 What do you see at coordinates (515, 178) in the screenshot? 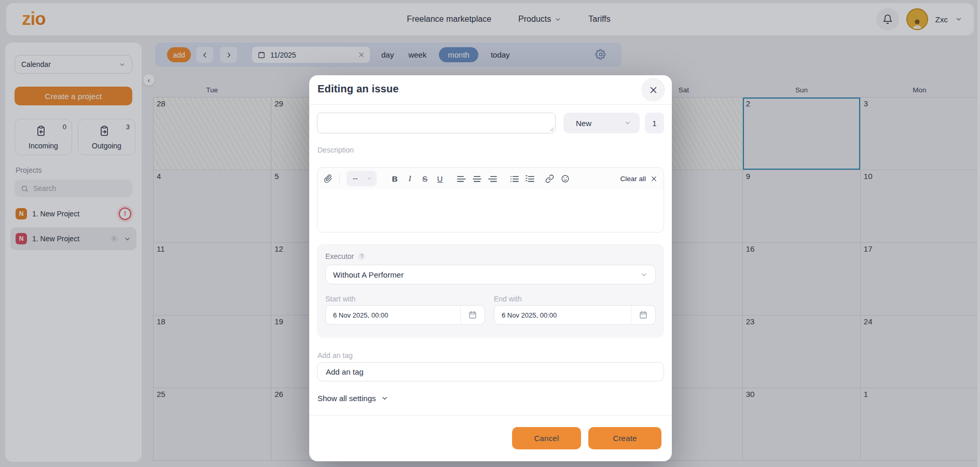
I see `bullet-list-icon` at bounding box center [515, 178].